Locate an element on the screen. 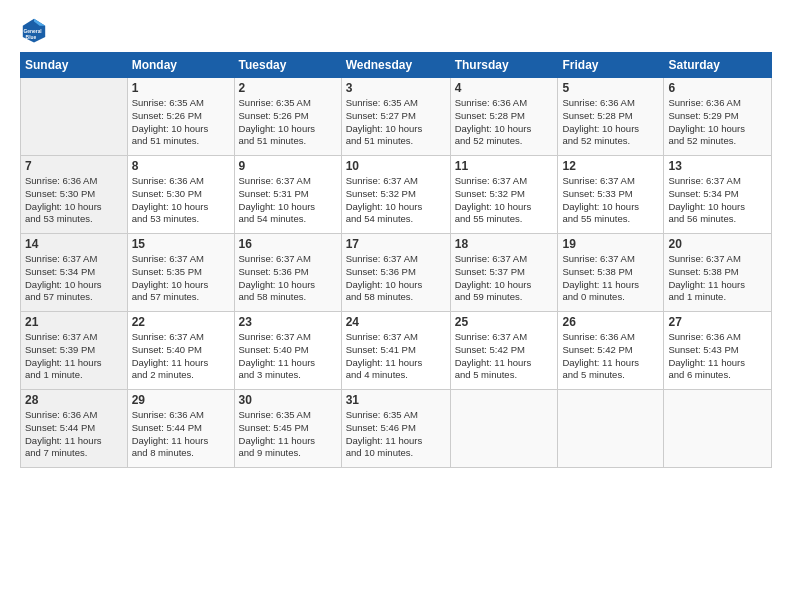  cell-content: Sunrise: 6:37 AM Sunset: 5:42 PM Dayligh… is located at coordinates (504, 356).